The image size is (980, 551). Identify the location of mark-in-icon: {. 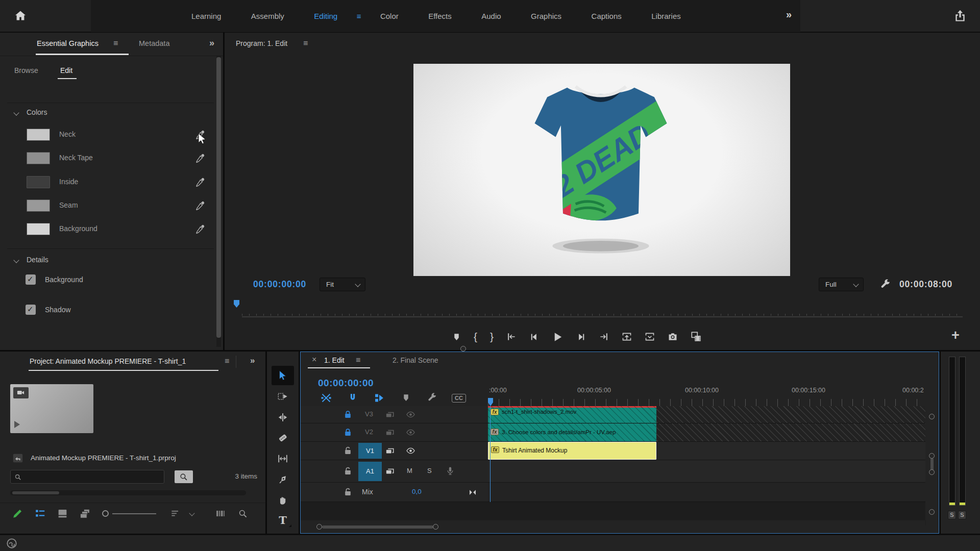
(476, 337).